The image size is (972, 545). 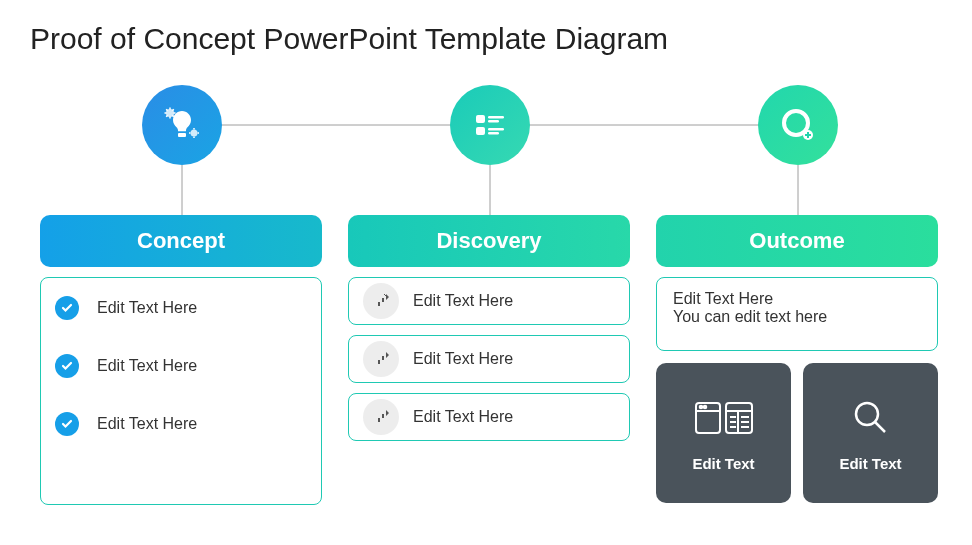 What do you see at coordinates (490, 125) in the screenshot?
I see `list-icon` at bounding box center [490, 125].